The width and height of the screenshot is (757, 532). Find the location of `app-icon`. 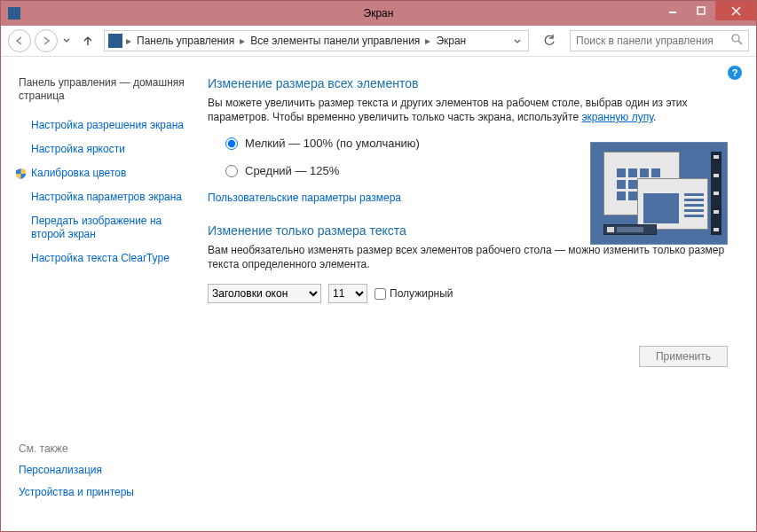

app-icon is located at coordinates (14, 13).